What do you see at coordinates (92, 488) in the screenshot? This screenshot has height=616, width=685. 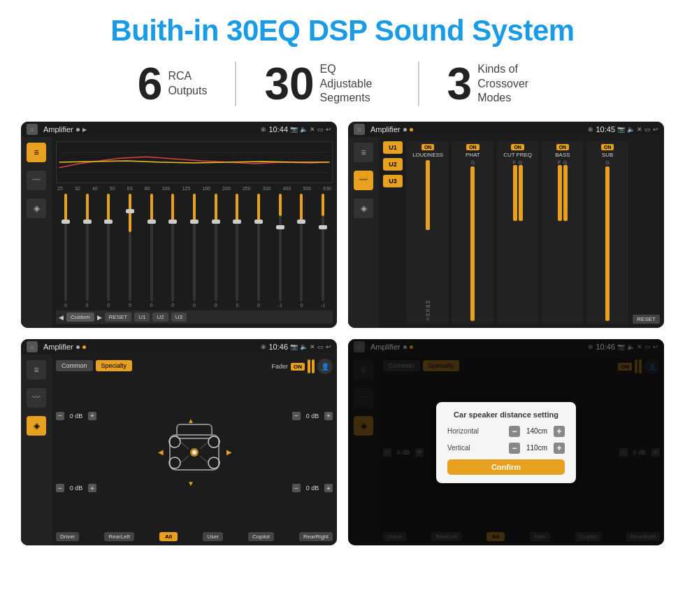 I see `db-plus-bl: +` at bounding box center [92, 488].